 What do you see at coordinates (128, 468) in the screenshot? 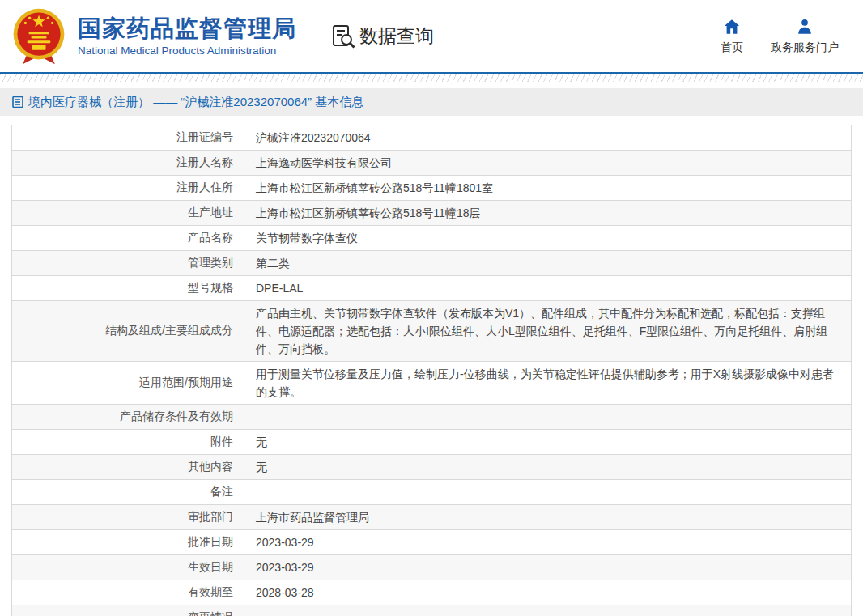
I see `row-label: 其他内容` at bounding box center [128, 468].